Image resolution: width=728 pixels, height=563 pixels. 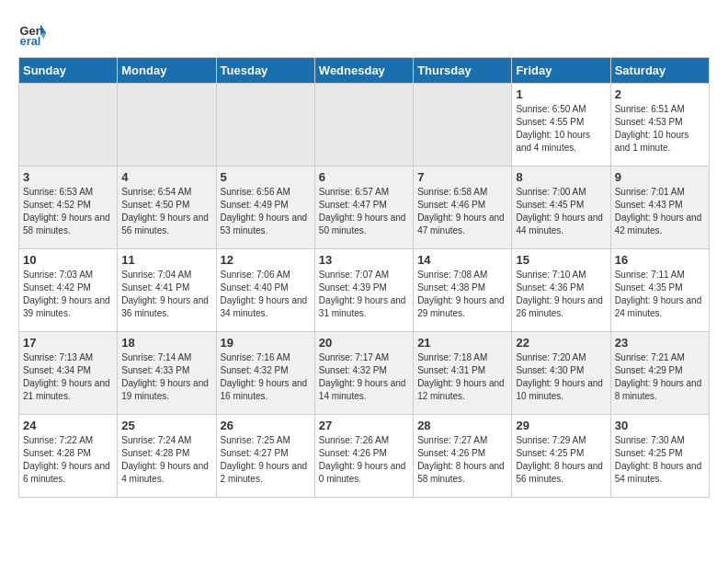 I want to click on weekday-header: Monday, so click(x=167, y=71).